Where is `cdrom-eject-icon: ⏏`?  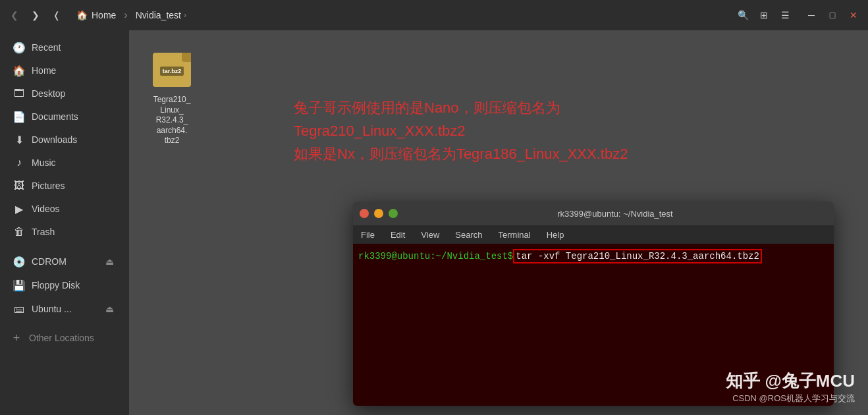 cdrom-eject-icon: ⏏ is located at coordinates (109, 262).